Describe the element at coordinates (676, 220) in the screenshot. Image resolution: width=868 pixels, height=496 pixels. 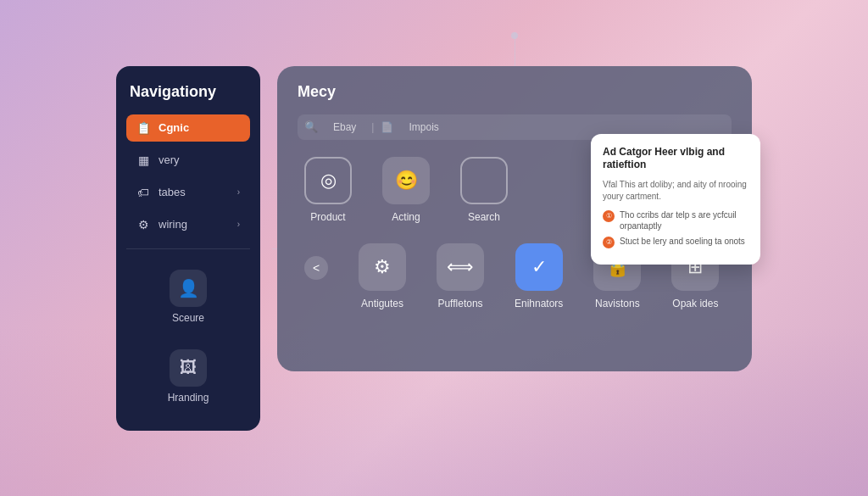
I see `tooltip-item-1: ① Tho ccribs dar telp s are ycfcuil orpa…` at that location.